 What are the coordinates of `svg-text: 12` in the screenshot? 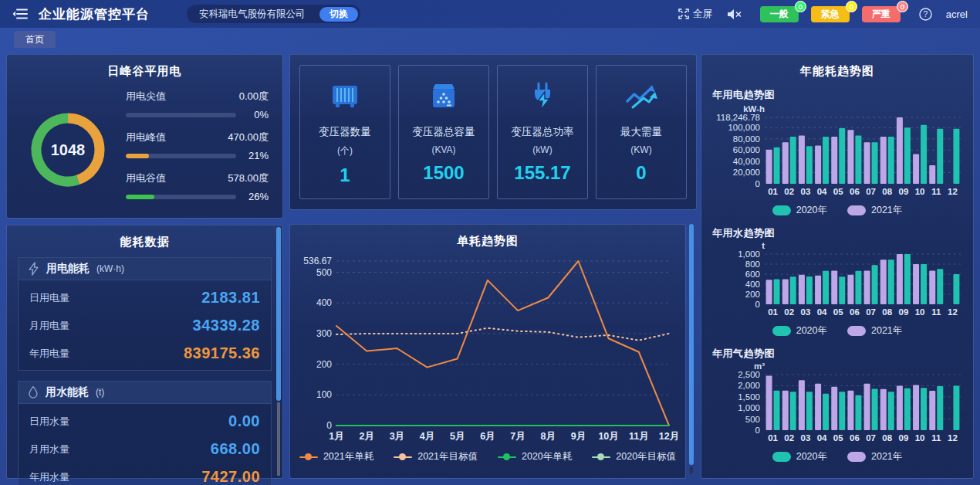 It's located at (952, 438).